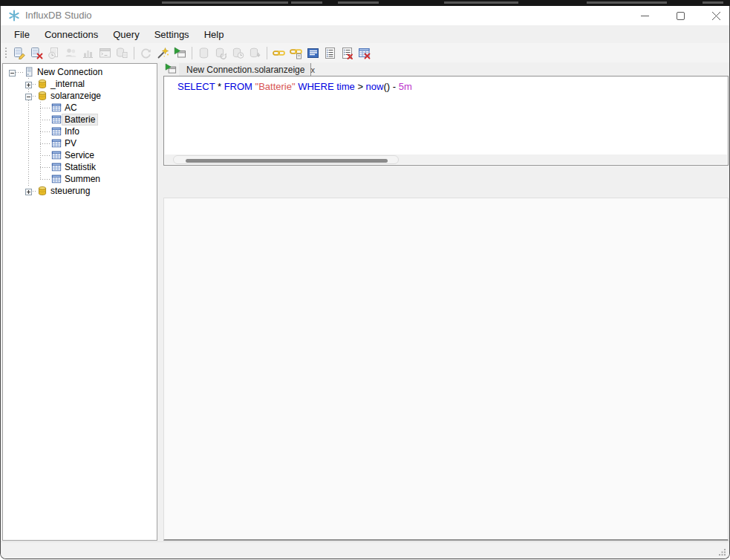 The height and width of the screenshot is (560, 730). Describe the element at coordinates (316, 86) in the screenshot. I see `query-token-keyword: WHERE` at that location.